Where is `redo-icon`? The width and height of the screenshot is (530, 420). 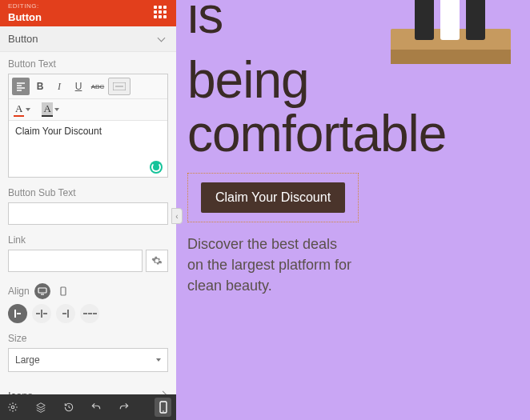
redo-icon is located at coordinates (124, 407).